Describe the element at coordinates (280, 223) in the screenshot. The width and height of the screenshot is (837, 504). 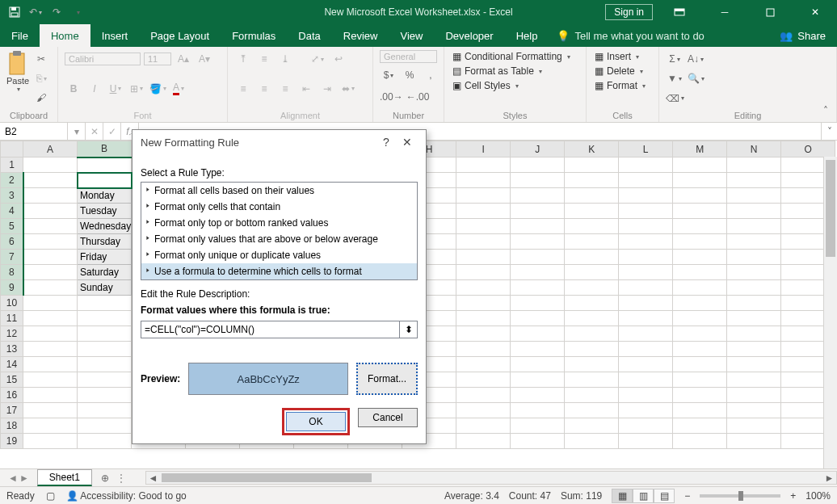
I see `rule-type-option-2: Format only top or bottom ranked values` at that location.